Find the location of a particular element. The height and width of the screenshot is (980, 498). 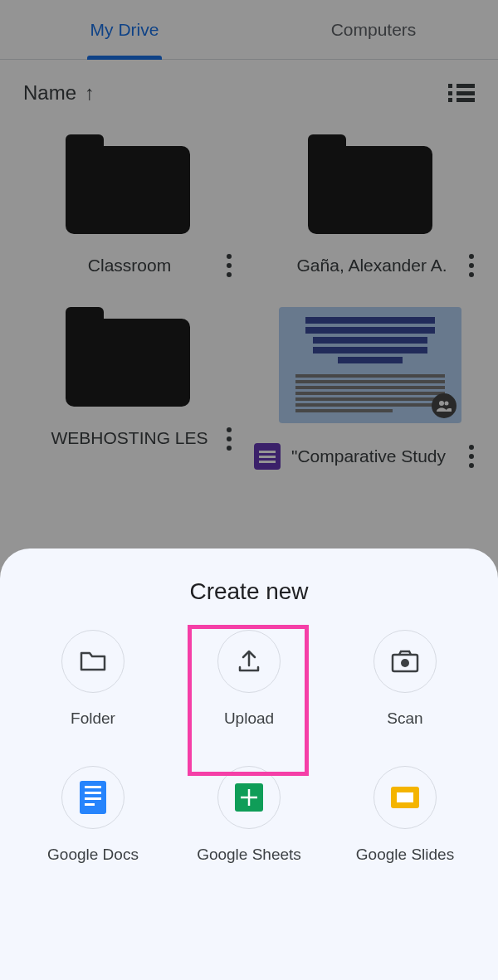

camera-icon is located at coordinates (405, 661).